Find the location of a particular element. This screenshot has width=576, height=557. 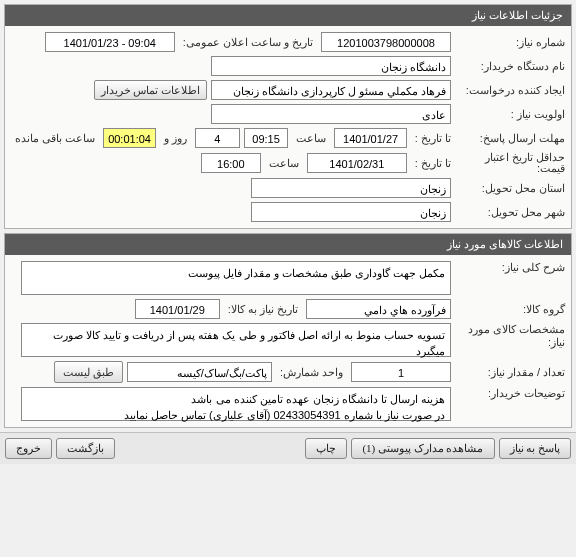

city-label: شهر محل تحویل: is located at coordinates (510, 212).